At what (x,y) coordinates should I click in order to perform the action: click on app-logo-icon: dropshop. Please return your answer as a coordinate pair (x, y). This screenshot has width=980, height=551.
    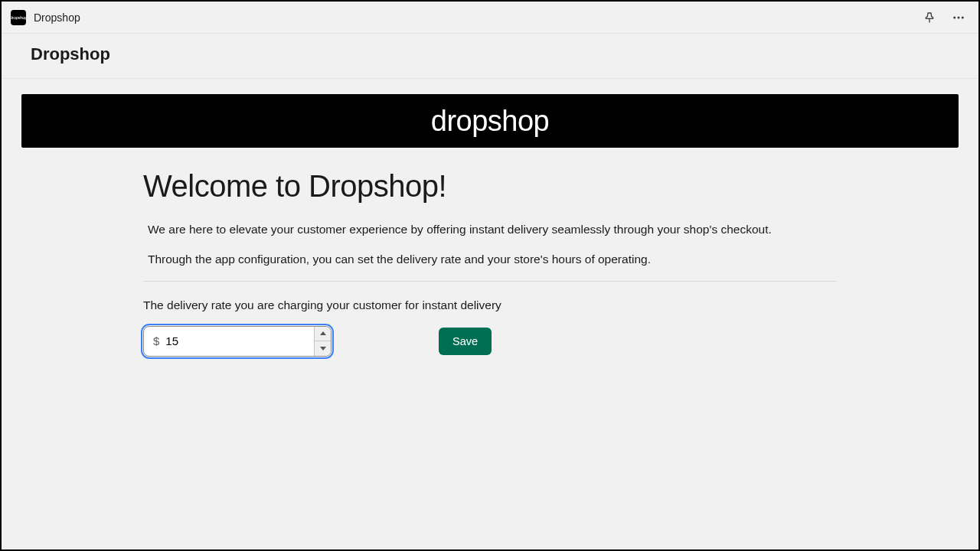
    Looking at the image, I should click on (18, 18).